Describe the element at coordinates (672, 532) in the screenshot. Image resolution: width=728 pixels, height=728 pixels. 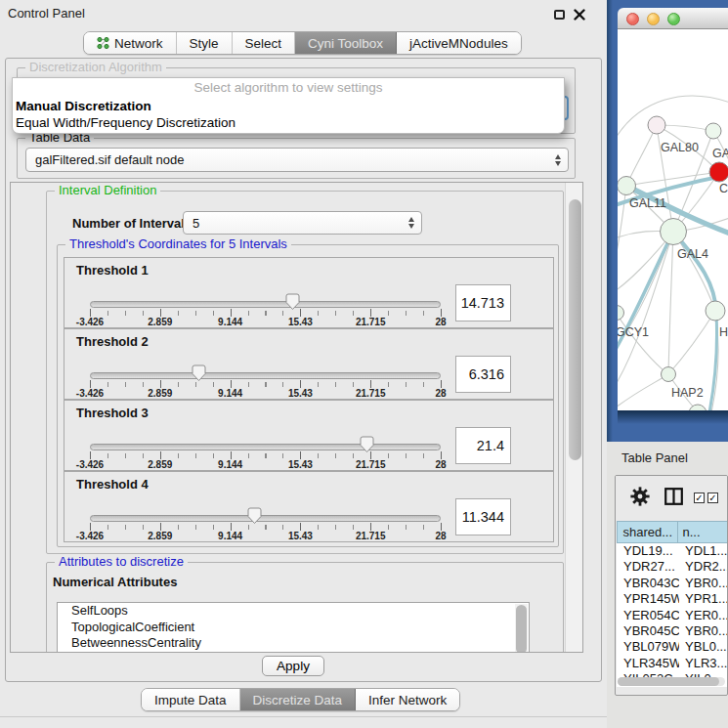
I see `table-header-row: shared...n...` at that location.